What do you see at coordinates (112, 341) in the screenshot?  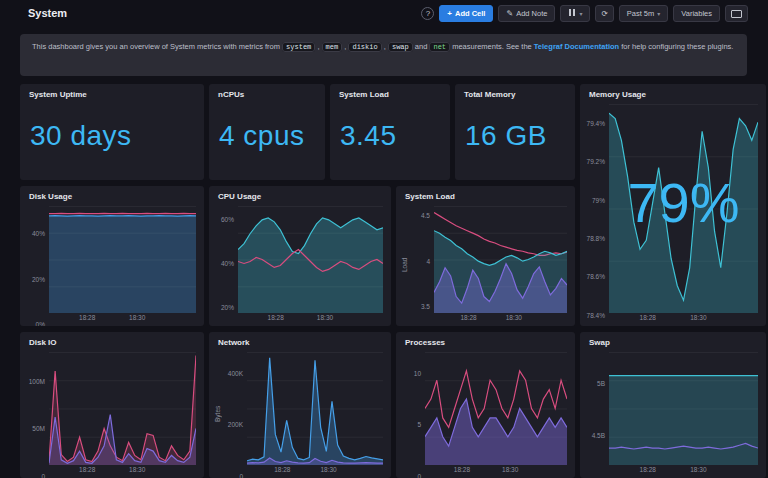 I see `cell-title: Disk IO` at bounding box center [112, 341].